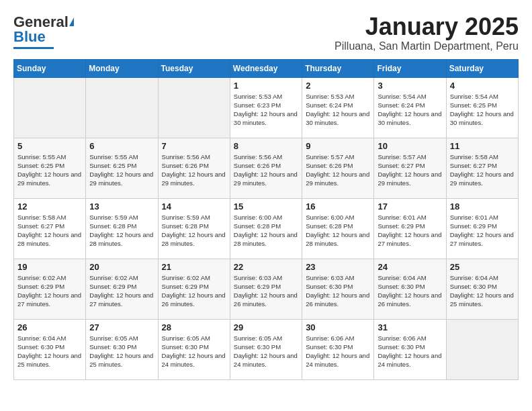 The width and height of the screenshot is (532, 411). Describe the element at coordinates (266, 289) in the screenshot. I see `day-cell: 22Sunrise: 6:03 AMSunset: 6:29 PMDayligh…` at that location.